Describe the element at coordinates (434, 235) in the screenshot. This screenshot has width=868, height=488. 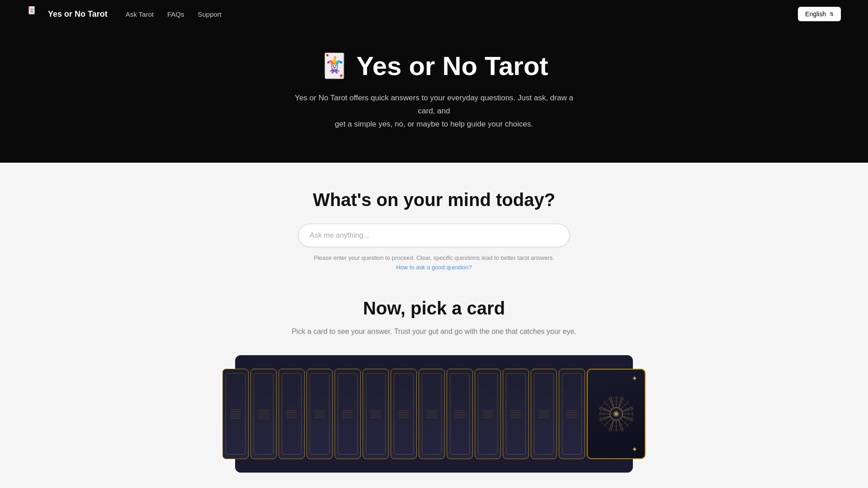
I see `question-input-wrap` at that location.